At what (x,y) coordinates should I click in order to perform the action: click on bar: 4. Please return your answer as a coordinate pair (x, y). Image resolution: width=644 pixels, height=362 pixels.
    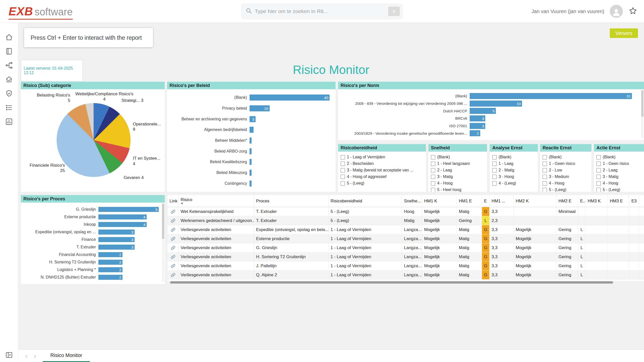
    Looking at the image, I should click on (123, 217).